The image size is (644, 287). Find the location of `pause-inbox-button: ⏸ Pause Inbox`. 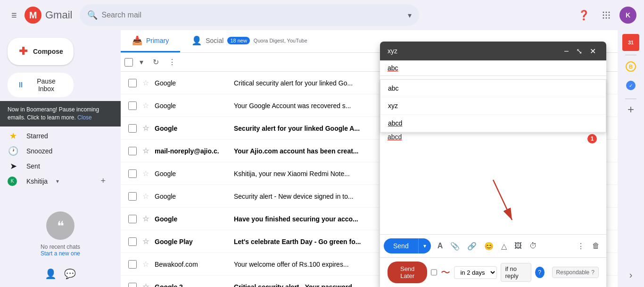

pause-inbox-button: ⏸ Pause Inbox is located at coordinates (41, 85).